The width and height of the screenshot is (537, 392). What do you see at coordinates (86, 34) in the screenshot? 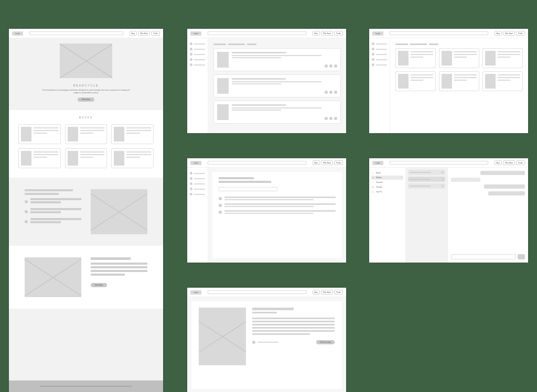
I see `topbar: Logo Map Offer Book Profile` at bounding box center [86, 34].